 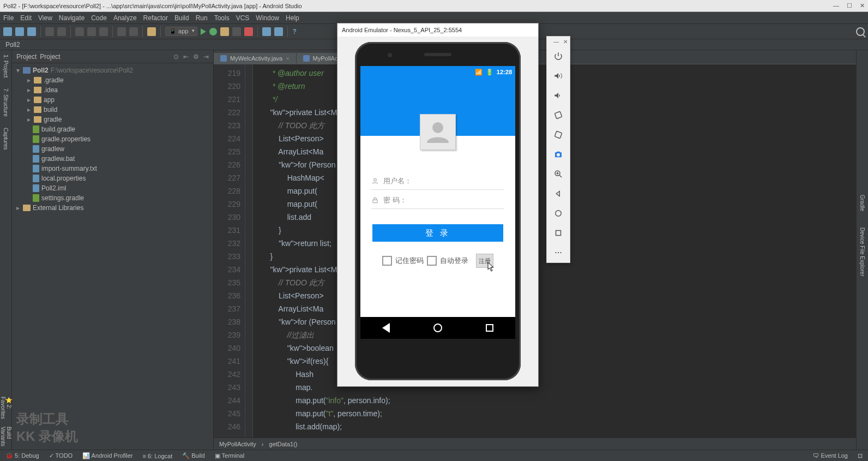 I want to click on volume-down-button, so click(x=558, y=95).